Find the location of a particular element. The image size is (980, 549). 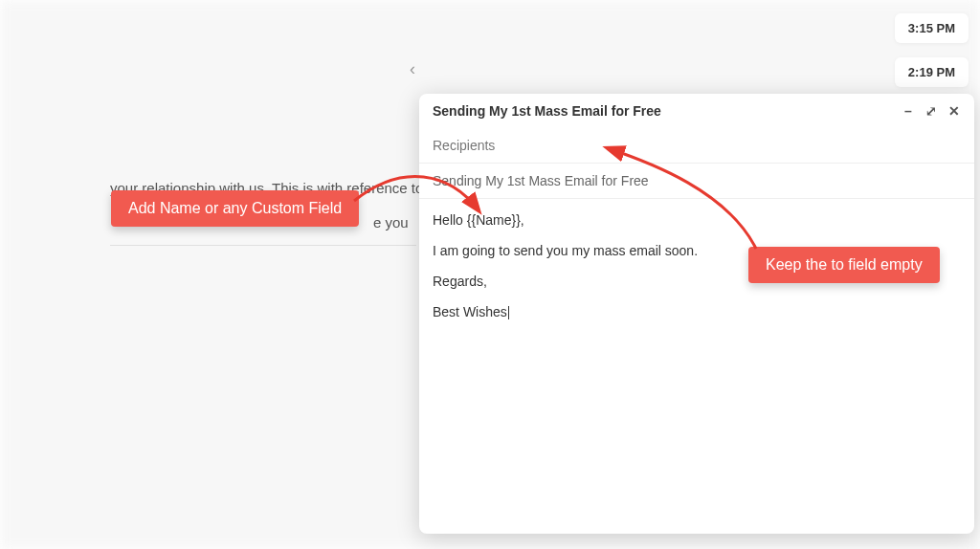

callout-keep-empty: Keep the to field empty is located at coordinates (844, 265).